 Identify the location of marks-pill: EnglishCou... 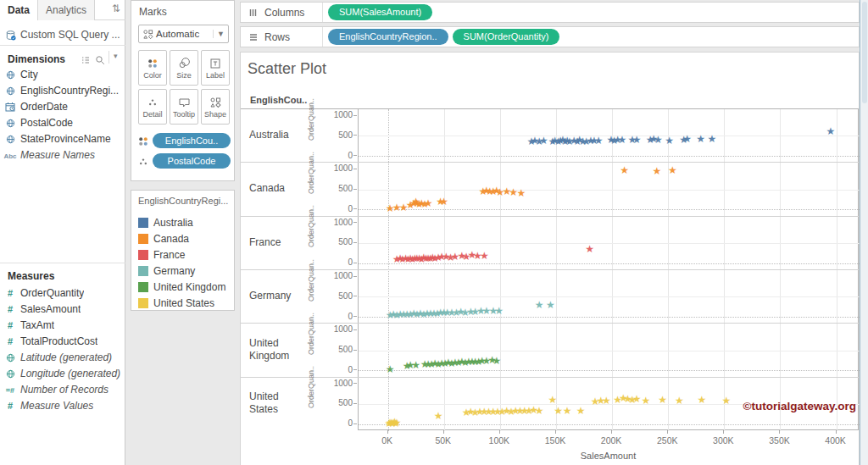
(192, 141).